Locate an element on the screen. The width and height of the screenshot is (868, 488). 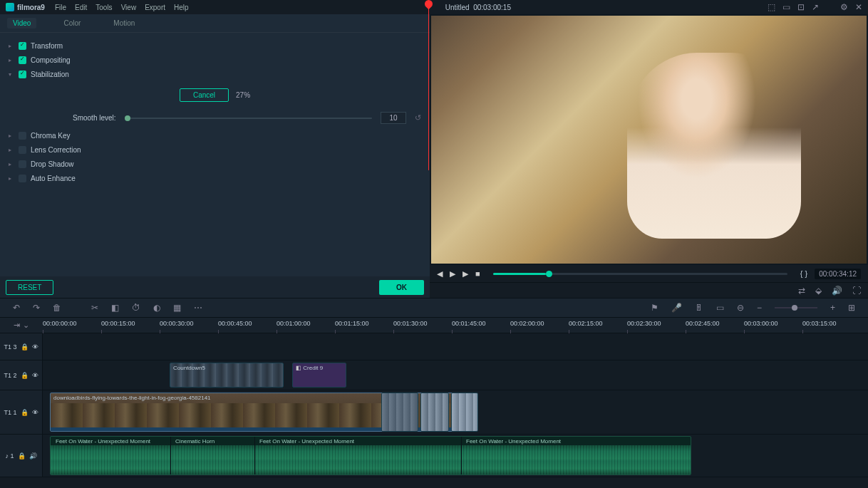
redo-button: ↷ is located at coordinates (36, 308).